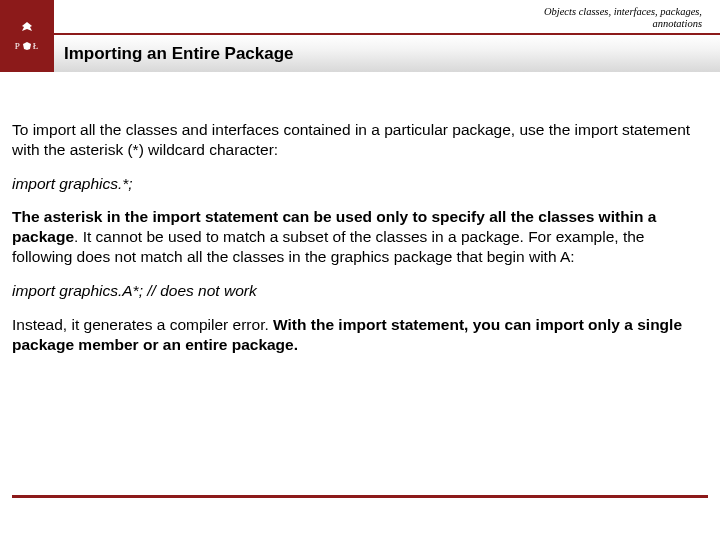 This screenshot has height=540, width=720. Describe the element at coordinates (360, 496) in the screenshot. I see `footer-divider` at that location.